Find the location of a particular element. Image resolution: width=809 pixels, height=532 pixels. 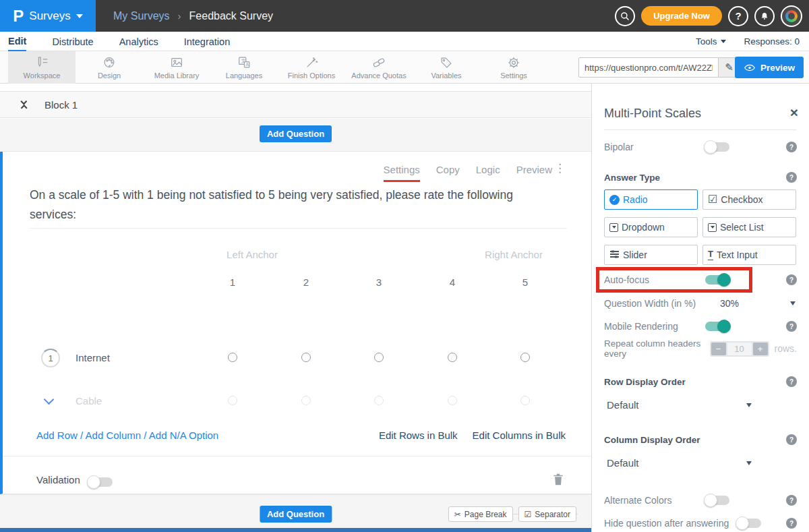

mobile-rendering-row: Mobile Rendering ? is located at coordinates (700, 326).